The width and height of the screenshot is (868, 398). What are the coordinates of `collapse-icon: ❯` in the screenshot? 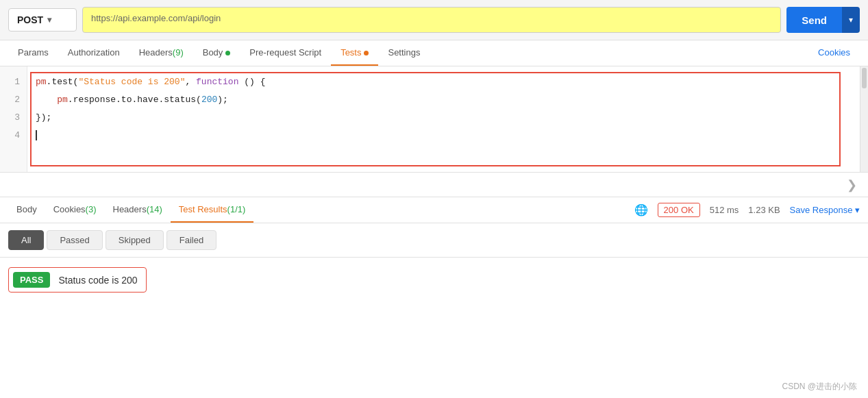 It's located at (852, 185).